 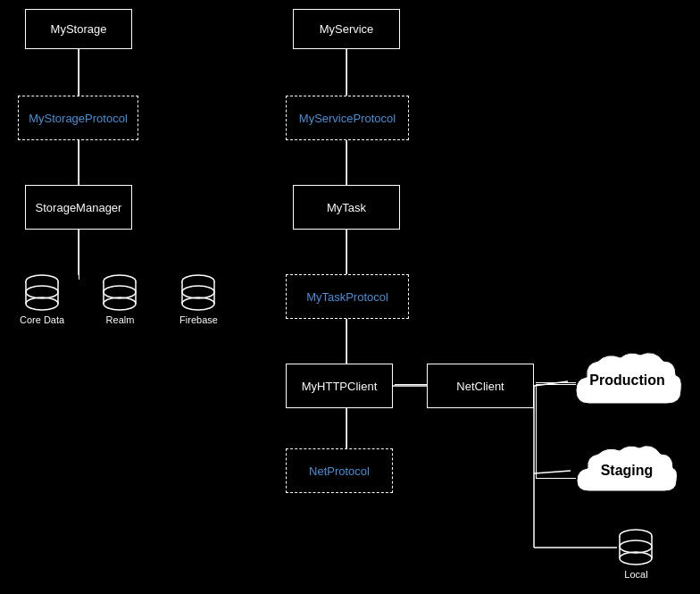 What do you see at coordinates (627, 471) in the screenshot?
I see `staging-label: Staging` at bounding box center [627, 471].